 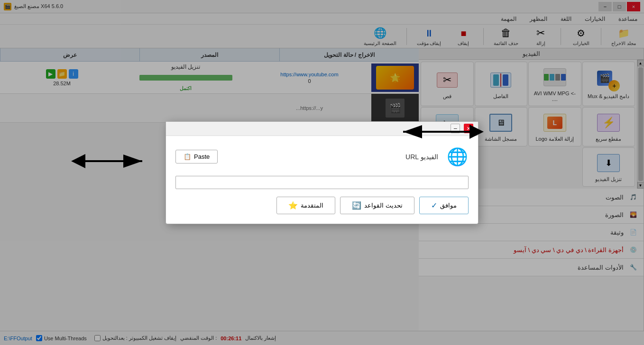 What do you see at coordinates (322, 129) in the screenshot?
I see `modal-title-bar: − ×` at bounding box center [322, 129].